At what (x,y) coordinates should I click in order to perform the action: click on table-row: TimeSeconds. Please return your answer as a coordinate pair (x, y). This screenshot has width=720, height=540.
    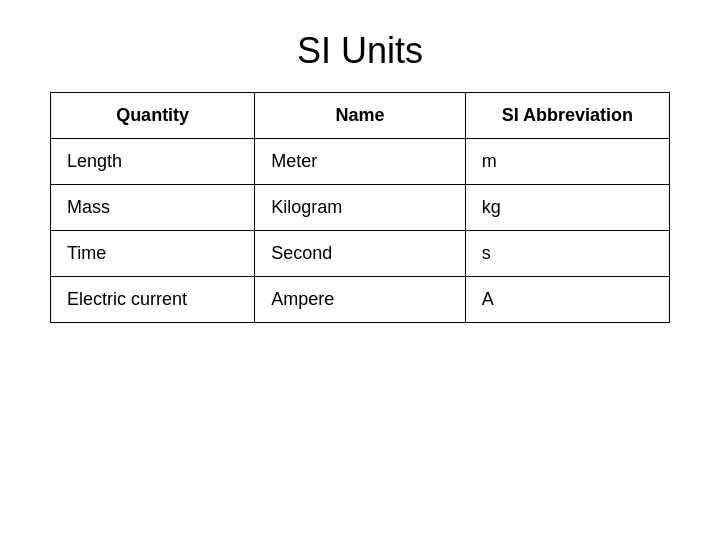
    Looking at the image, I should click on (360, 254).